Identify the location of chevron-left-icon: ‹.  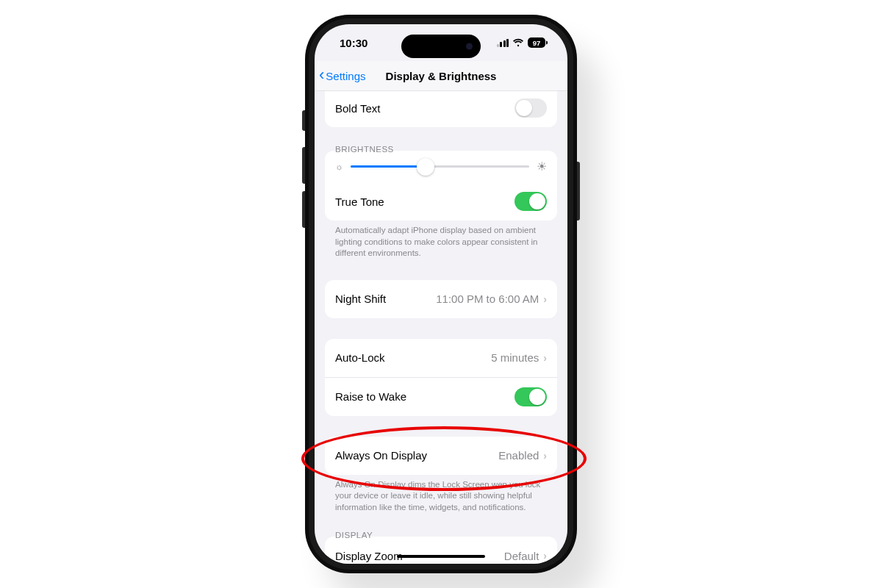
(322, 75).